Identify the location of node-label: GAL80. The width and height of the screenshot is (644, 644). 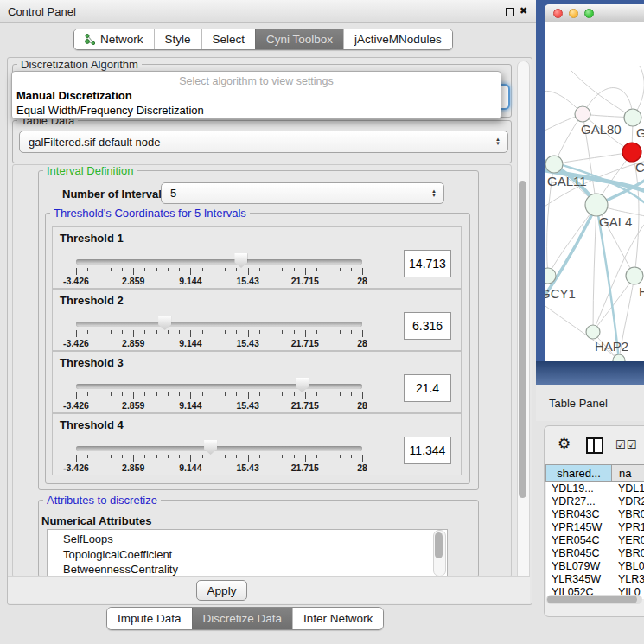
(602, 130).